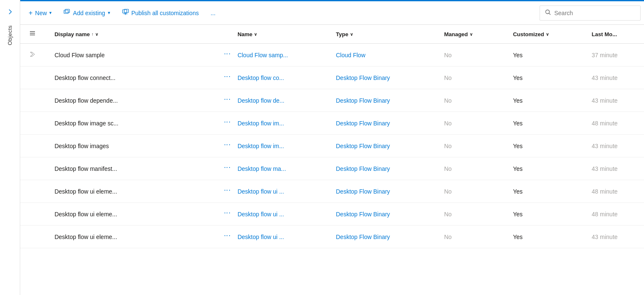 The width and height of the screenshot is (644, 295). What do you see at coordinates (213, 13) in the screenshot?
I see `more-button: ...` at bounding box center [213, 13].